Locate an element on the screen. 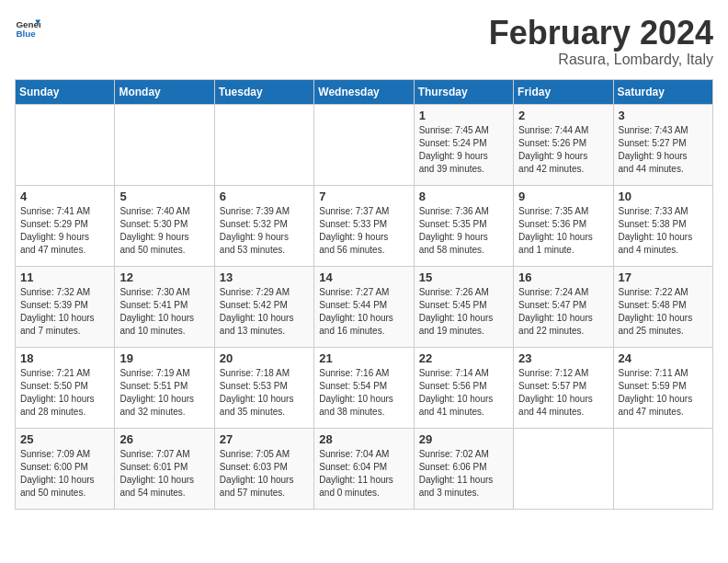 This screenshot has width=728, height=563. title-area: February 2024 Rasura, Lombardy, Italy is located at coordinates (601, 41).